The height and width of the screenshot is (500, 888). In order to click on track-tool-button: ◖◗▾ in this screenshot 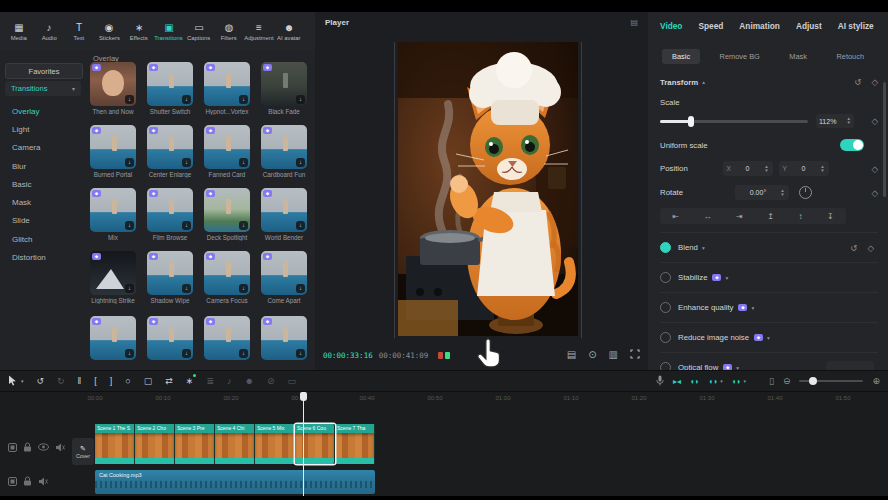, I will do `click(739, 382)`.